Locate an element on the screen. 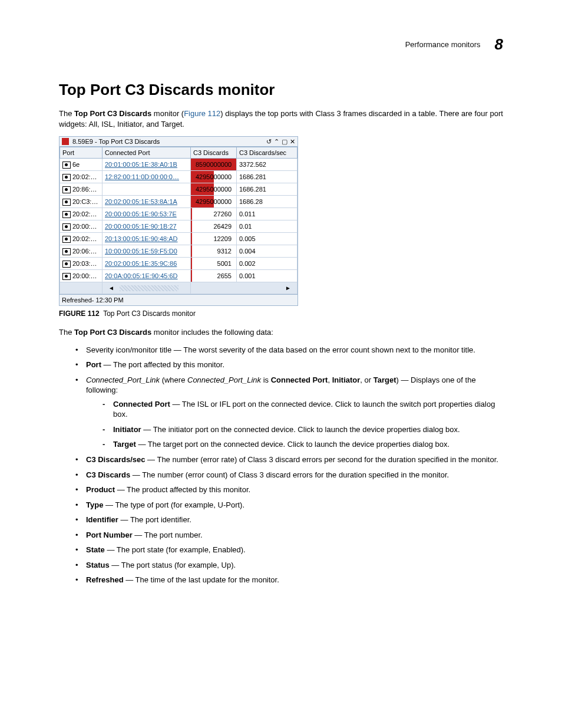 The height and width of the screenshot is (728, 562). list-text: — The number (error count) of Class 3 di… is located at coordinates (290, 475).